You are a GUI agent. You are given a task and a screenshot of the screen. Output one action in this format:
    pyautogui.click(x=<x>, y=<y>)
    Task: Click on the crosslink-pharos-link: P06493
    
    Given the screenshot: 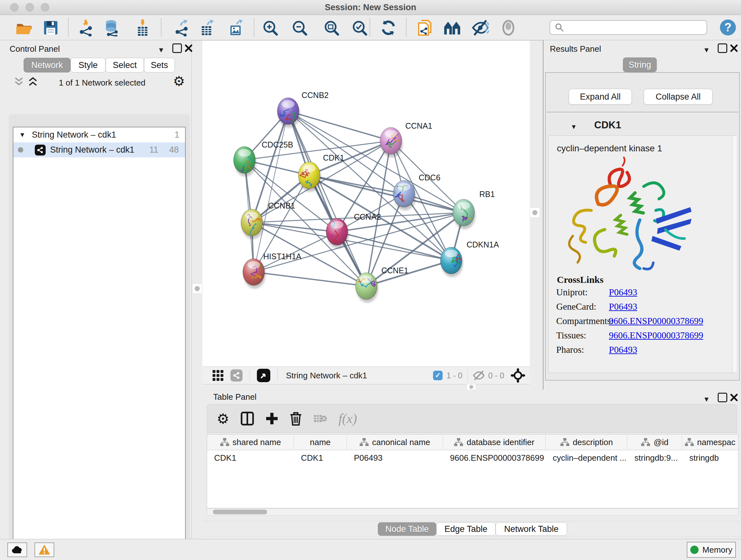 What is the action you would take?
    pyautogui.click(x=623, y=350)
    